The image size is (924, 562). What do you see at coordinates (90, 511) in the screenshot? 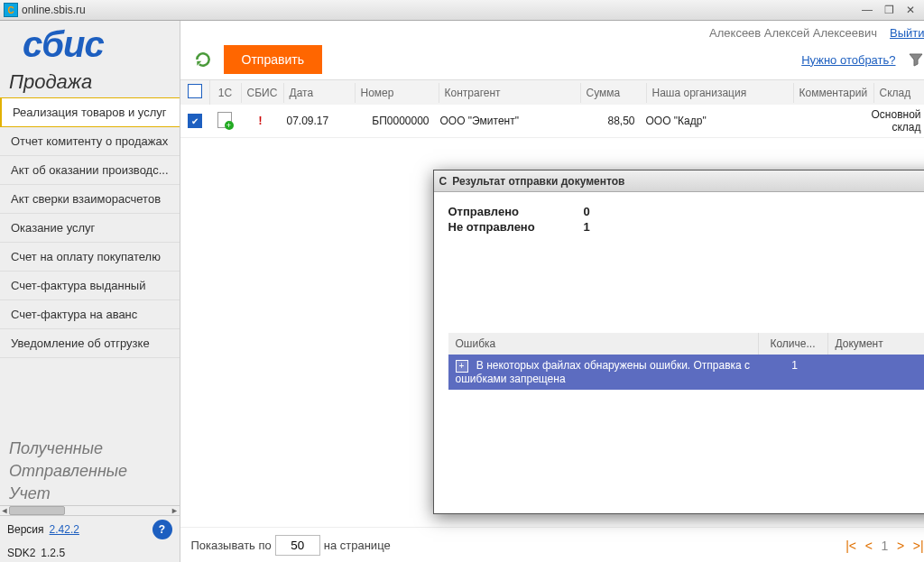
I see `sidebar-hscroll: ◄►` at bounding box center [90, 511].